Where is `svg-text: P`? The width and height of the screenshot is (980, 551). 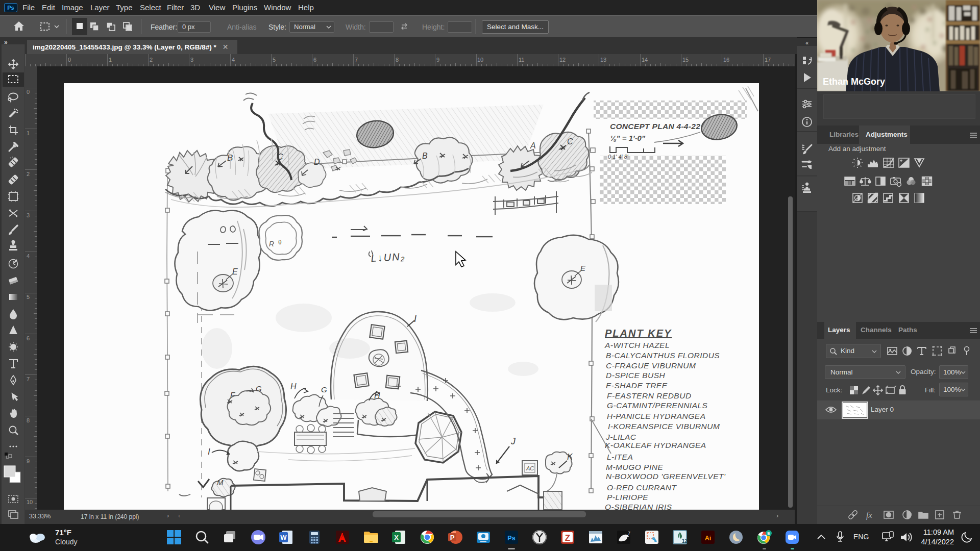
svg-text: P is located at coordinates (452, 538).